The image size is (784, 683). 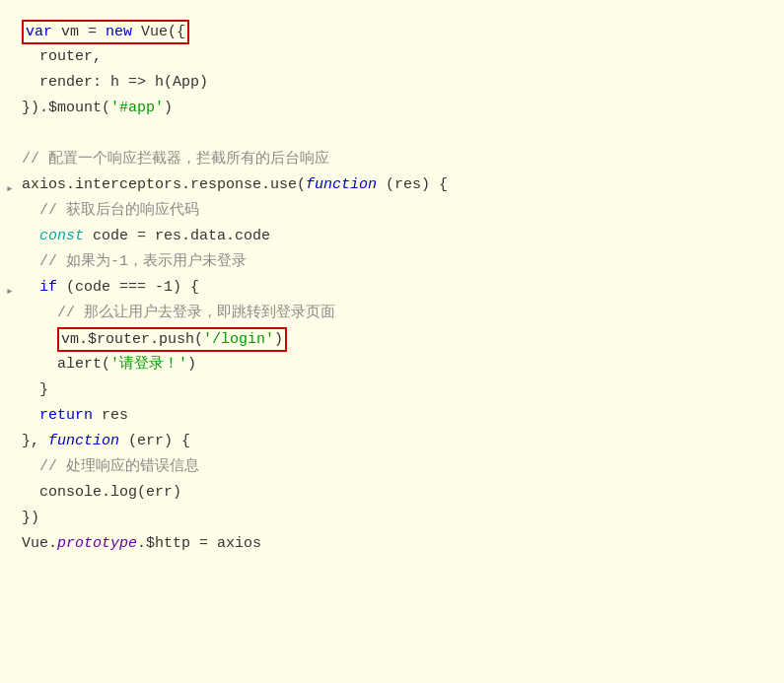 I want to click on kw-new: new, so click(x=118, y=32).